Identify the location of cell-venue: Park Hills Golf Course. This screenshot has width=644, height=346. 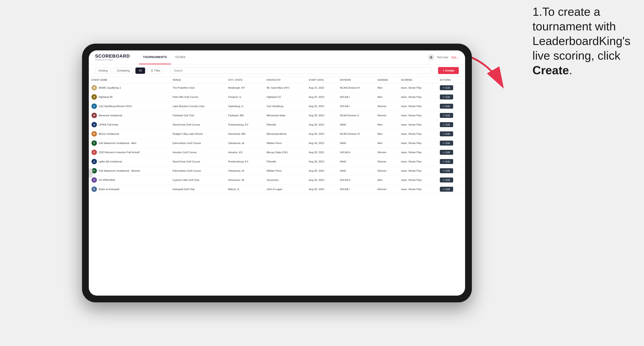
(198, 97).